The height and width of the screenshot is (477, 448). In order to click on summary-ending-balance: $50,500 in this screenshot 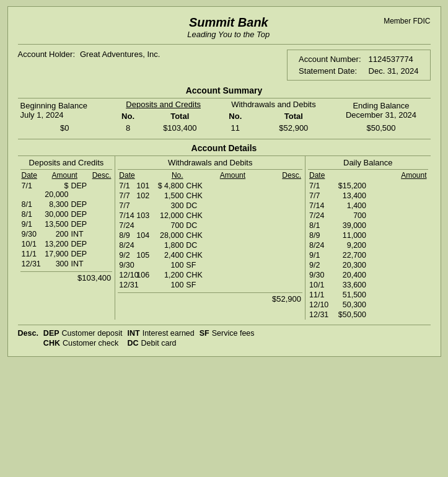, I will do `click(380, 128)`.